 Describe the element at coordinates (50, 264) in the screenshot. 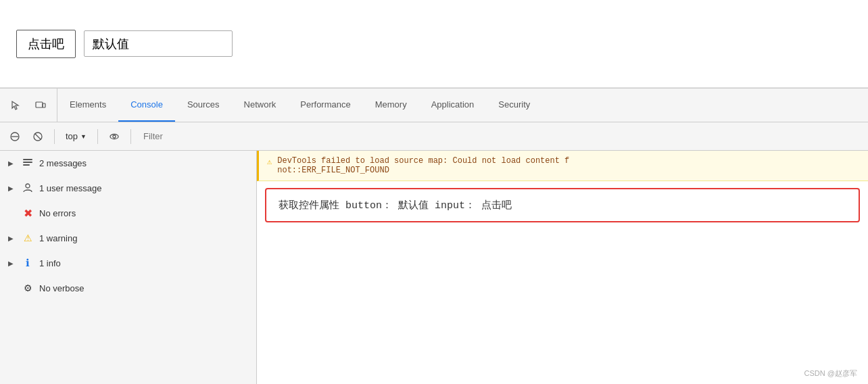

I see `info-label: 1 info` at that location.